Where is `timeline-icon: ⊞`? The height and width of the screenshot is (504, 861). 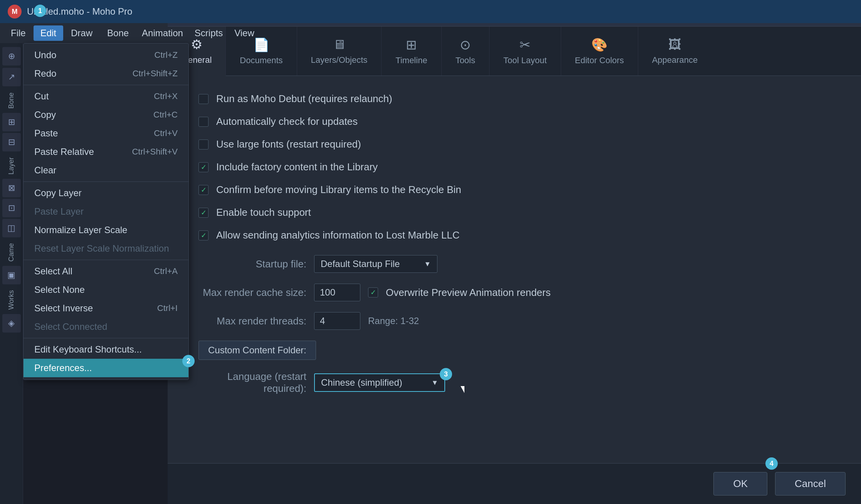
timeline-icon: ⊞ is located at coordinates (411, 45).